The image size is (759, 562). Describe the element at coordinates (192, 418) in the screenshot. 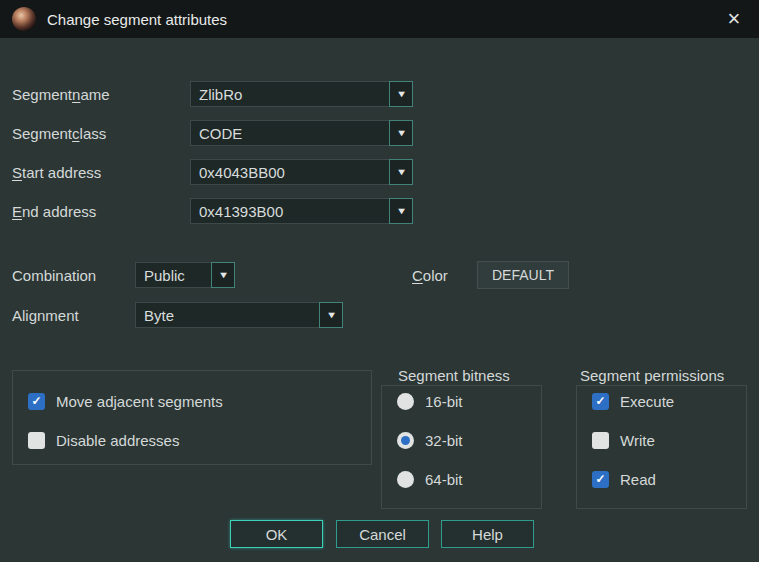

I see `segment-options-groupbox` at that location.